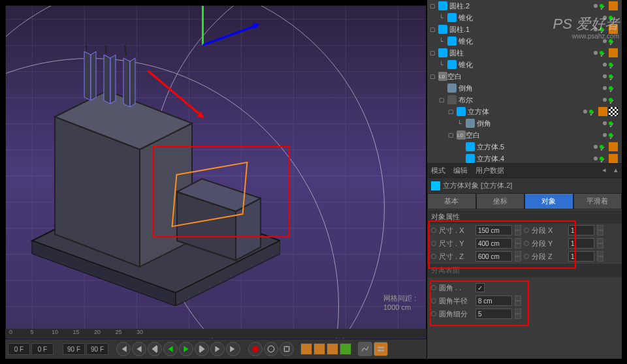 The height and width of the screenshot is (364, 627). What do you see at coordinates (381, 349) in the screenshot?
I see `dopesheet-button` at bounding box center [381, 349].